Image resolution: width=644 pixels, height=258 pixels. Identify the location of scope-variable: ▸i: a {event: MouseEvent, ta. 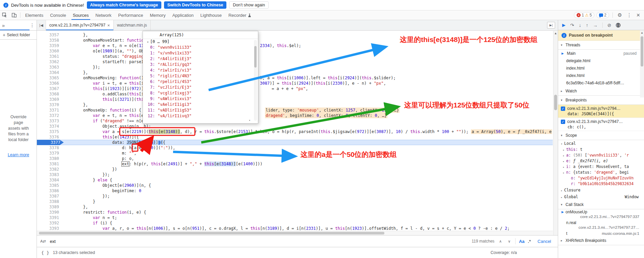
(601, 167).